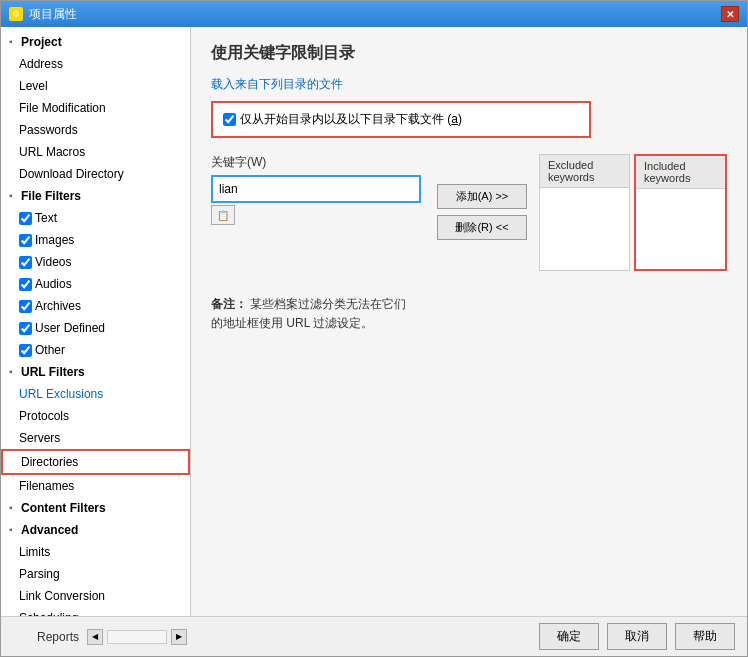  What do you see at coordinates (26, 328) in the screenshot?
I see `user-defined-checkbox` at bounding box center [26, 328].